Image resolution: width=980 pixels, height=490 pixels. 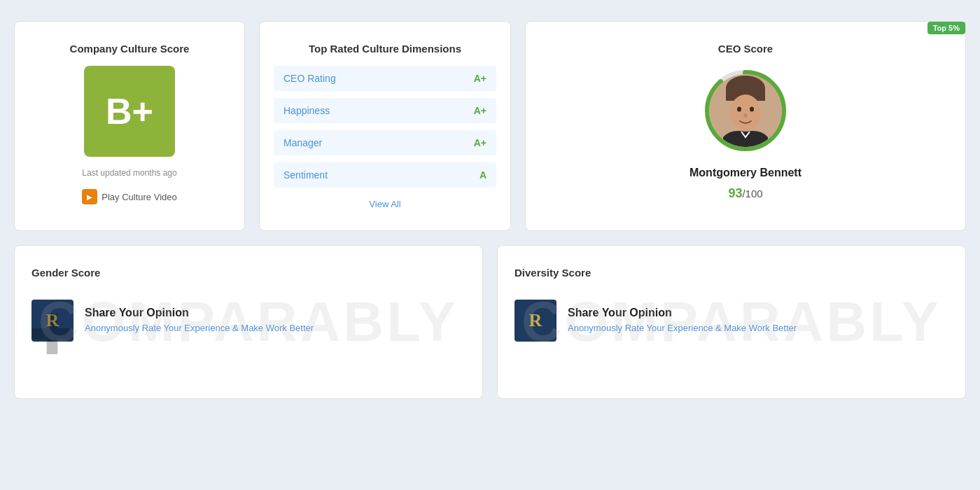 What do you see at coordinates (745, 193) in the screenshot?
I see `ceo-score-text: 93/100` at bounding box center [745, 193].